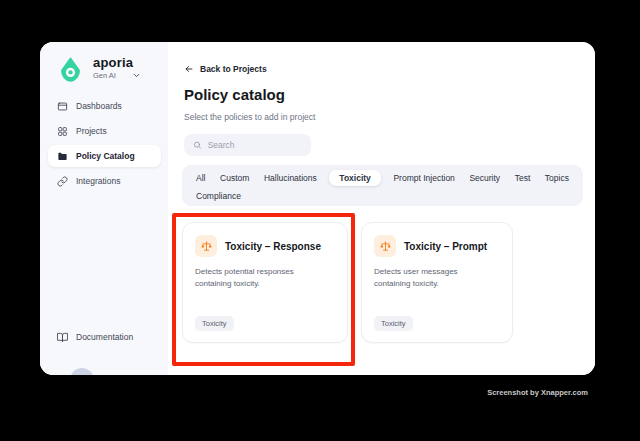  Describe the element at coordinates (117, 76) in the screenshot. I see `workspace-selector: Gen AI` at that location.